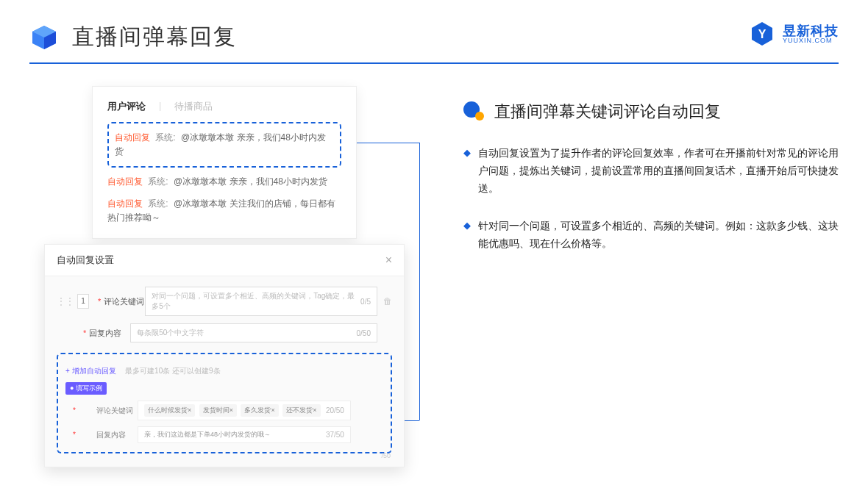 This screenshot has height=488, width=868. I want to click on tab-user-comments: 用户评论, so click(127, 107).